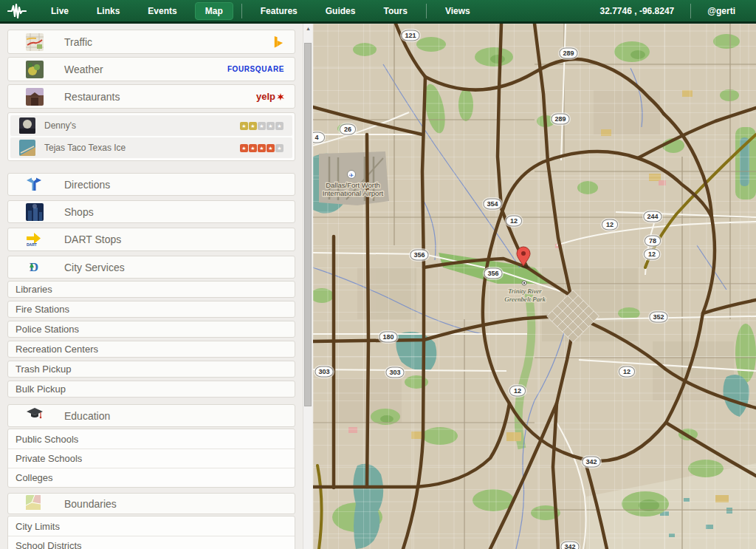 The width and height of the screenshot is (756, 549). I want to click on sidebar-scrollbar: ▲, so click(307, 287).